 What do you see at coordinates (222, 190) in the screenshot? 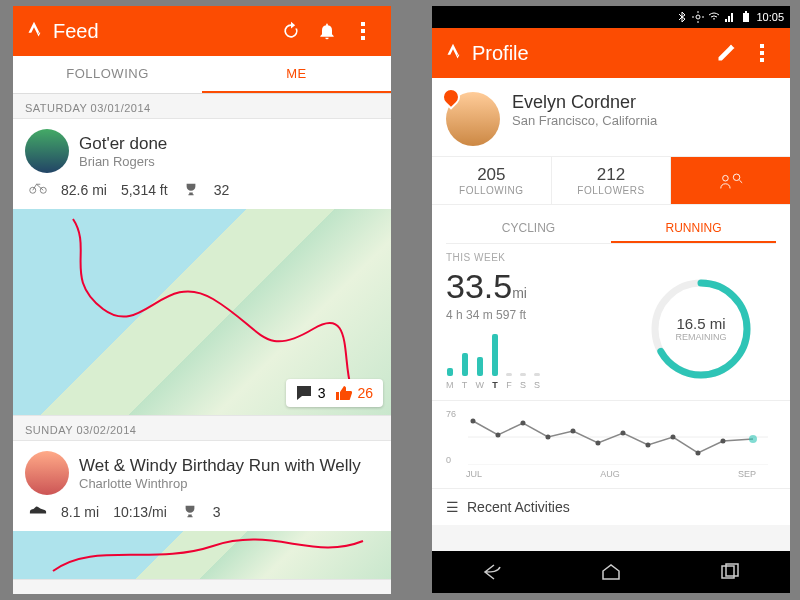
I see `trophy-count: 32` at bounding box center [222, 190].